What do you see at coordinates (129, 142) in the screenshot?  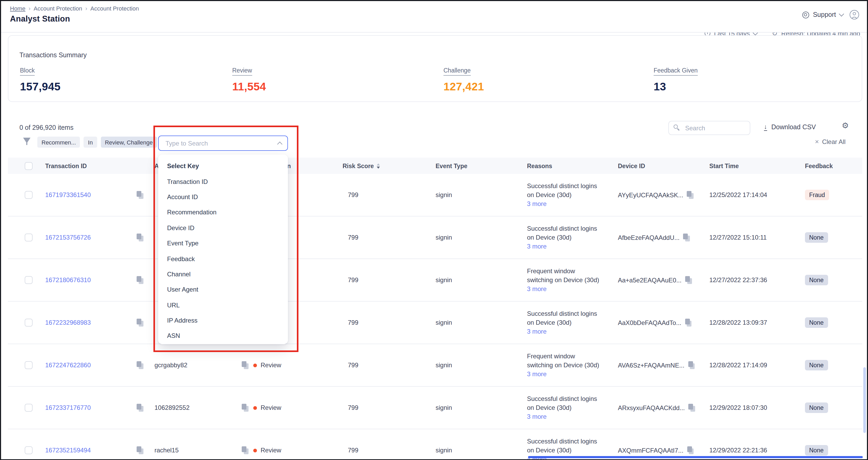 I see `filter-chip: Review, Challenge` at bounding box center [129, 142].